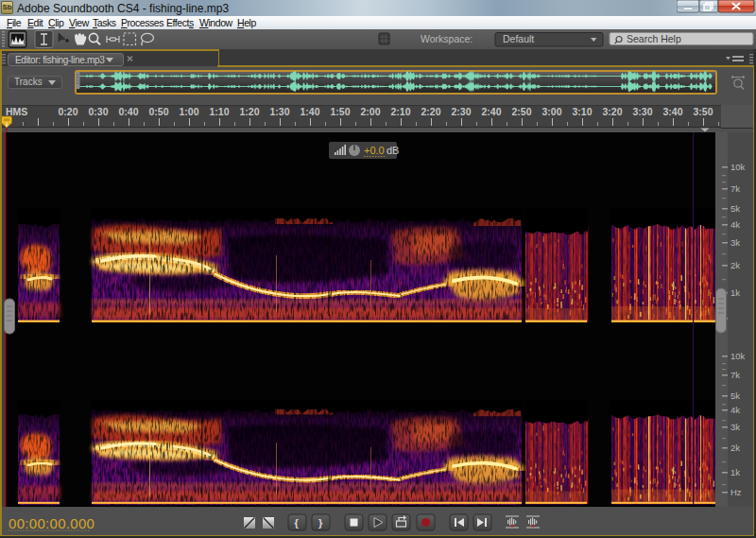 Image resolution: width=756 pixels, height=538 pixels. What do you see at coordinates (522, 112) in the screenshot?
I see `svg-text: 2:50` at bounding box center [522, 112].